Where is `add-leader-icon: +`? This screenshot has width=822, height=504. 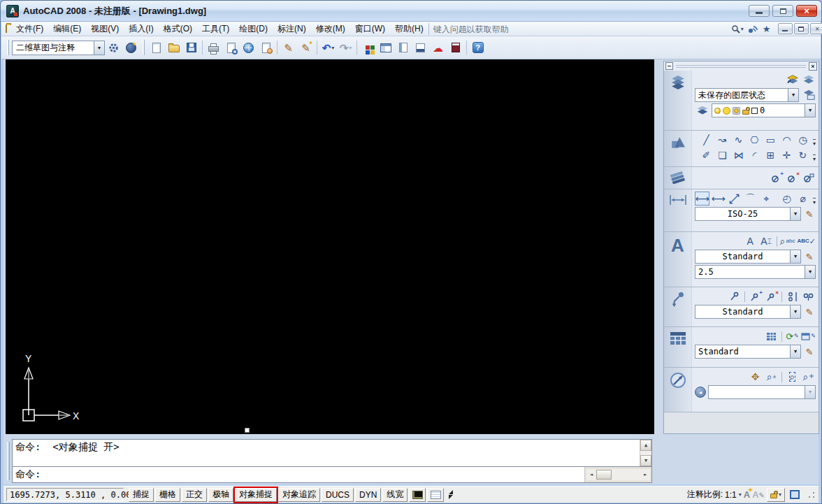 add-leader-icon: + is located at coordinates (755, 296).